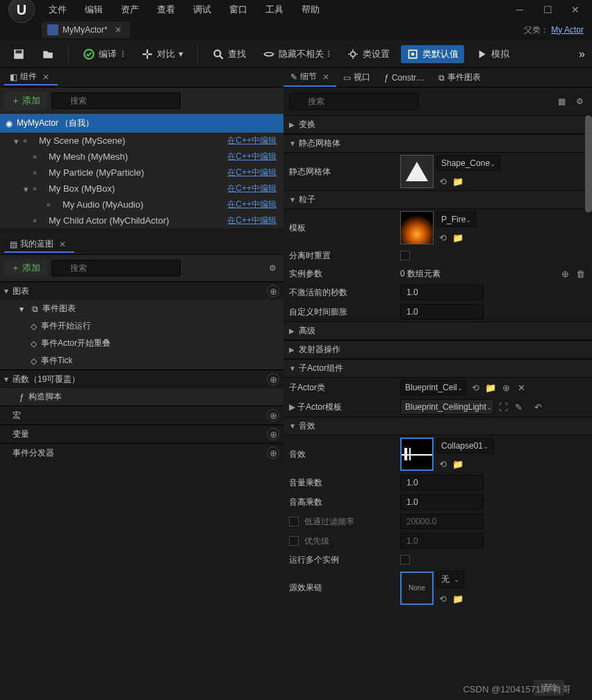 This screenshot has height=700, width=592. Describe the element at coordinates (116, 268) in the screenshot. I see `blueprint-search-input` at that location.